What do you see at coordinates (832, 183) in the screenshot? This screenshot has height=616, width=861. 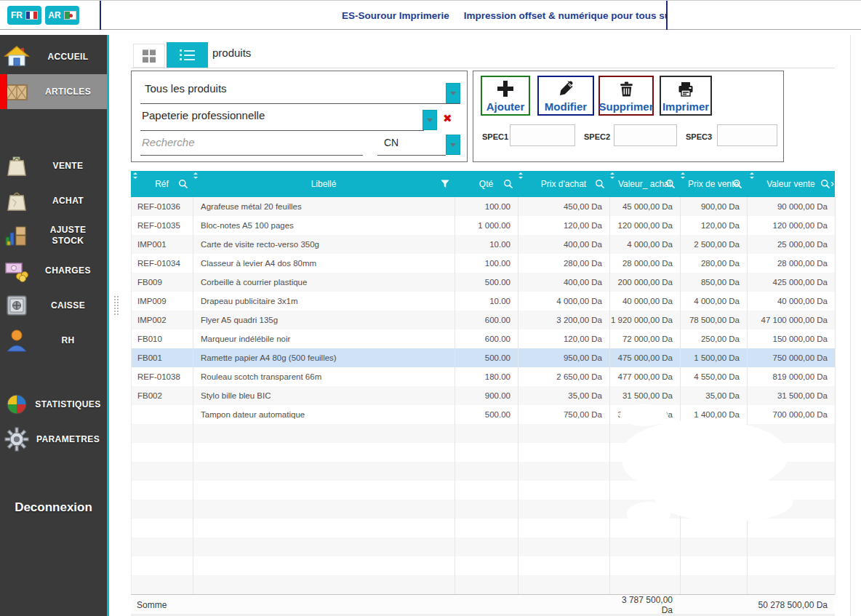 I see `scroll-right-icon: ›` at bounding box center [832, 183].